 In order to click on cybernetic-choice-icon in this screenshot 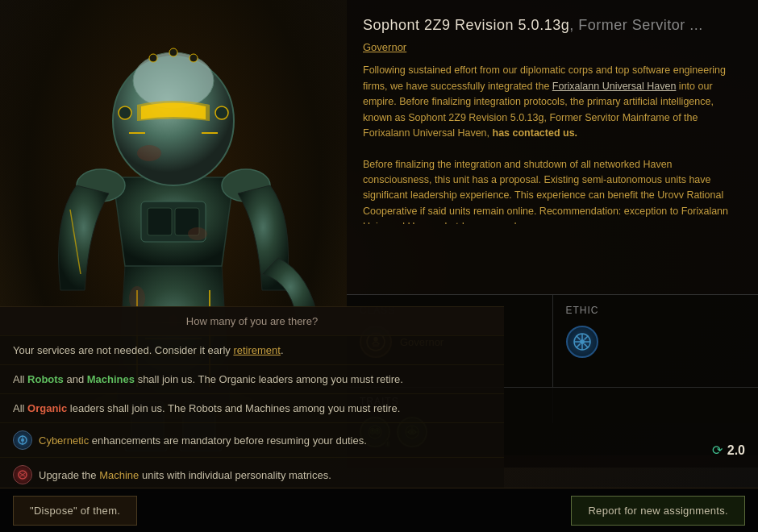, I will do `click(23, 440)`.